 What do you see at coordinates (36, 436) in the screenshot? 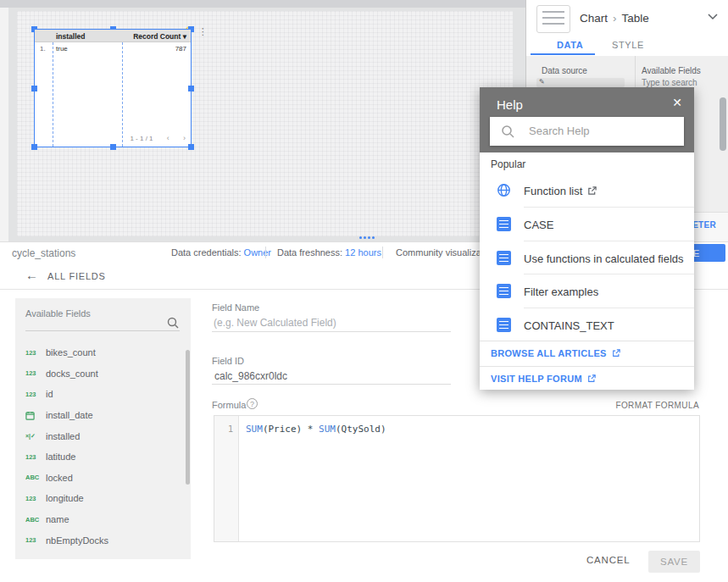
I see `boolean-type-icon: ×|✓` at bounding box center [36, 436].